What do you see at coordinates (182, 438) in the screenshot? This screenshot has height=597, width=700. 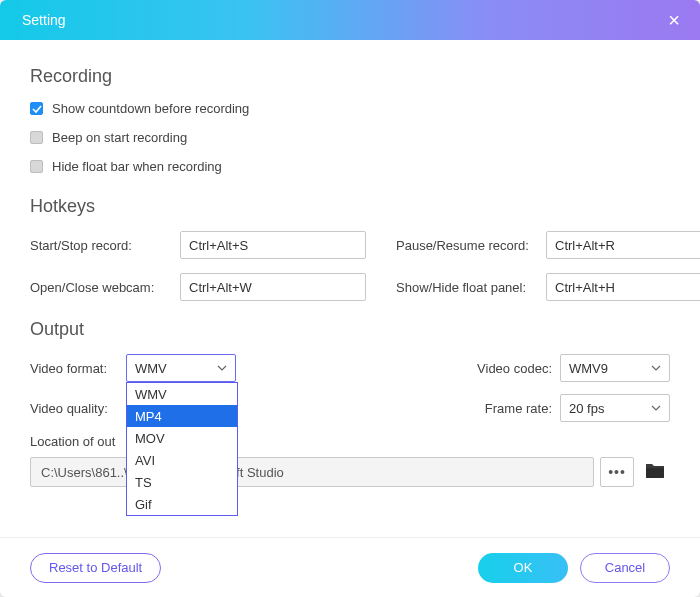 I see `dropdown-item: MOV` at bounding box center [182, 438].